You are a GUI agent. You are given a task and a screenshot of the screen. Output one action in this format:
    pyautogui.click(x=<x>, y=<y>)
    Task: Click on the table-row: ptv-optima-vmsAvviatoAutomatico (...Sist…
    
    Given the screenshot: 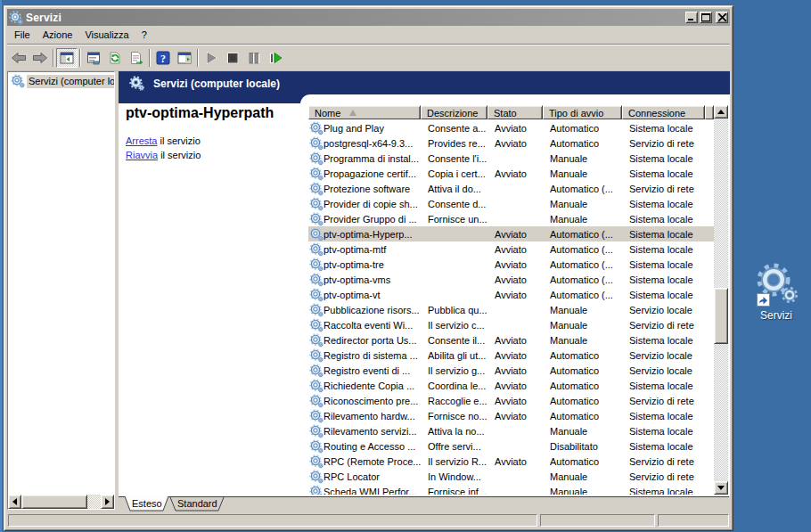 What is the action you would take?
    pyautogui.click(x=512, y=280)
    